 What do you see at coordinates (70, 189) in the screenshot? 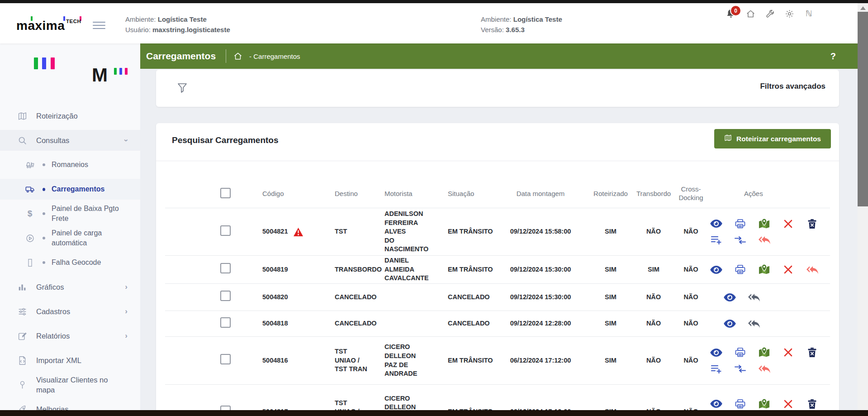
I see `sidebar-item-carregamentos: Carregamentos` at bounding box center [70, 189].